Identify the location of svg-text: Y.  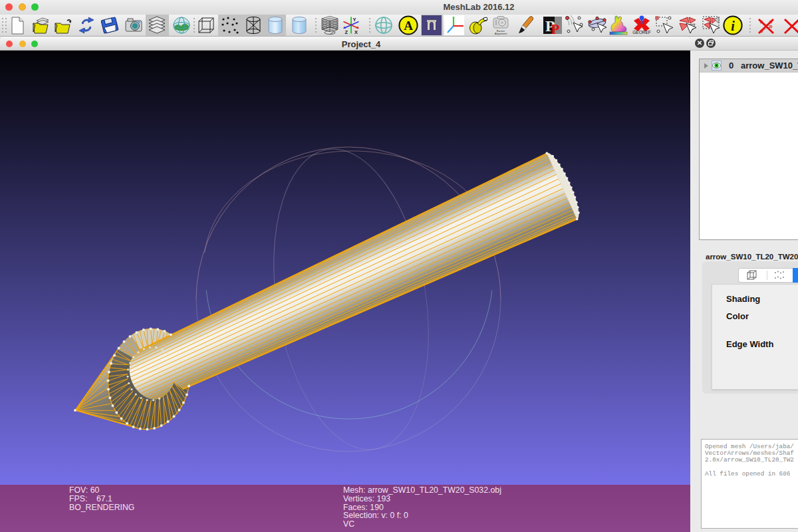
(355, 20).